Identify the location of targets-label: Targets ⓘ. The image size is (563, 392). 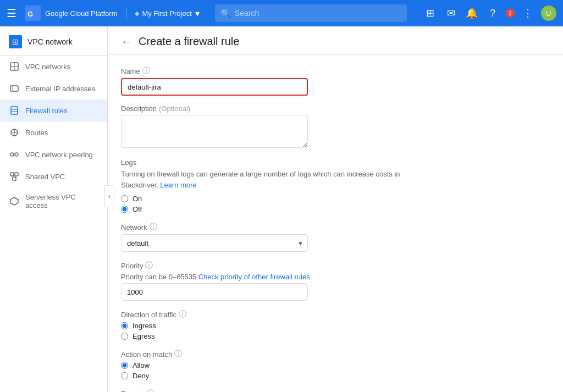
(278, 390).